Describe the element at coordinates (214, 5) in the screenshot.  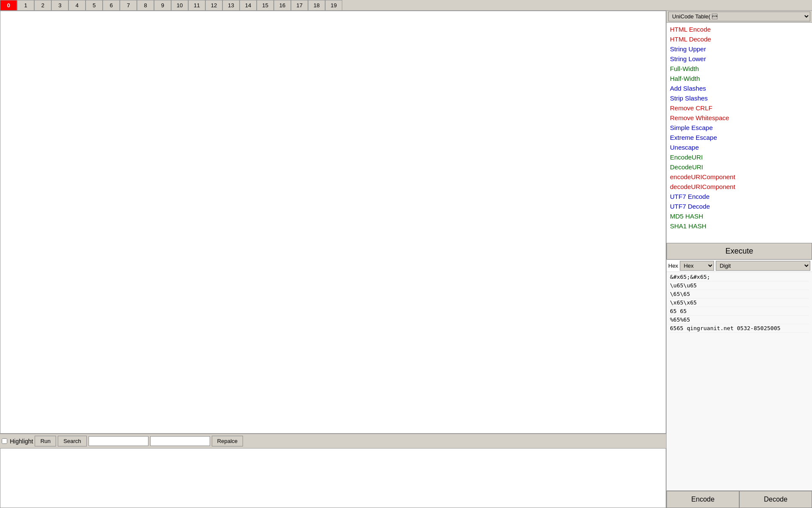
I see `tab-12: 12` at that location.